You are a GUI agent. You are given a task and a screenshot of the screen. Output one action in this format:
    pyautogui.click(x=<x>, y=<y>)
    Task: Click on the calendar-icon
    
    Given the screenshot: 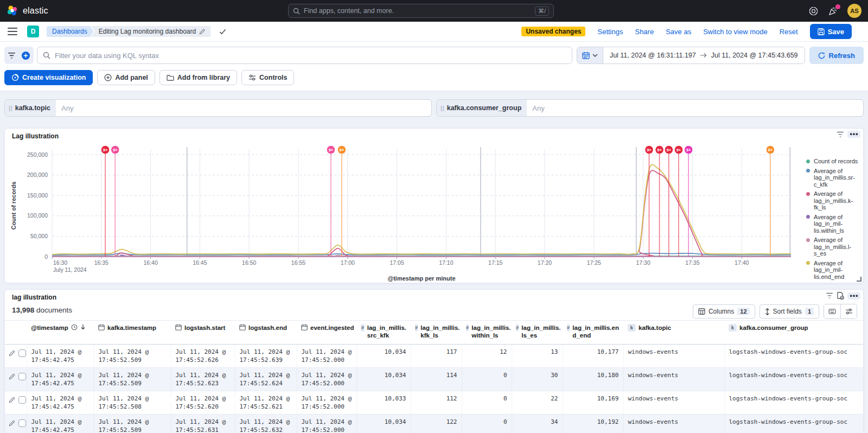 What is the action you would take?
    pyautogui.click(x=586, y=55)
    